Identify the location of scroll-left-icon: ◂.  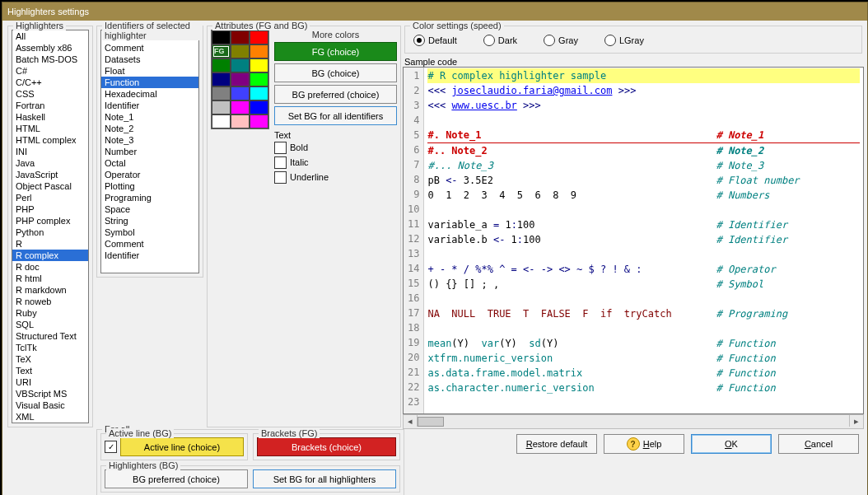
(410, 421).